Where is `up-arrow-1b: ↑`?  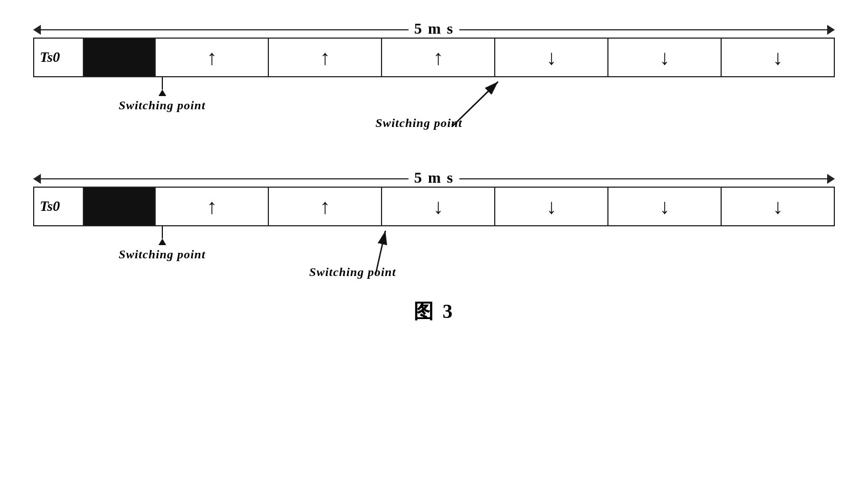
up-arrow-1b: ↑ is located at coordinates (325, 57).